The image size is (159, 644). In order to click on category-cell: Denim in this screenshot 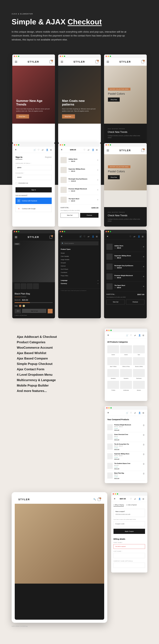, I will do `click(113, 350)`.